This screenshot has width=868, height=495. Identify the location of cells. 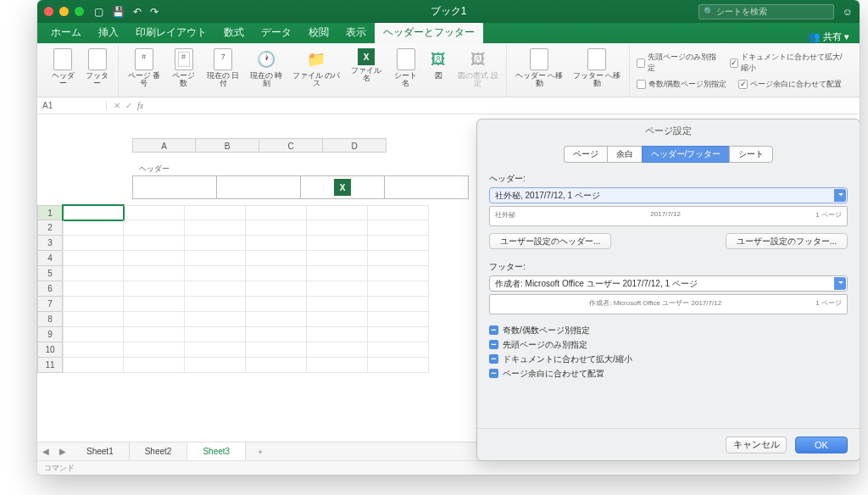
(246, 289).